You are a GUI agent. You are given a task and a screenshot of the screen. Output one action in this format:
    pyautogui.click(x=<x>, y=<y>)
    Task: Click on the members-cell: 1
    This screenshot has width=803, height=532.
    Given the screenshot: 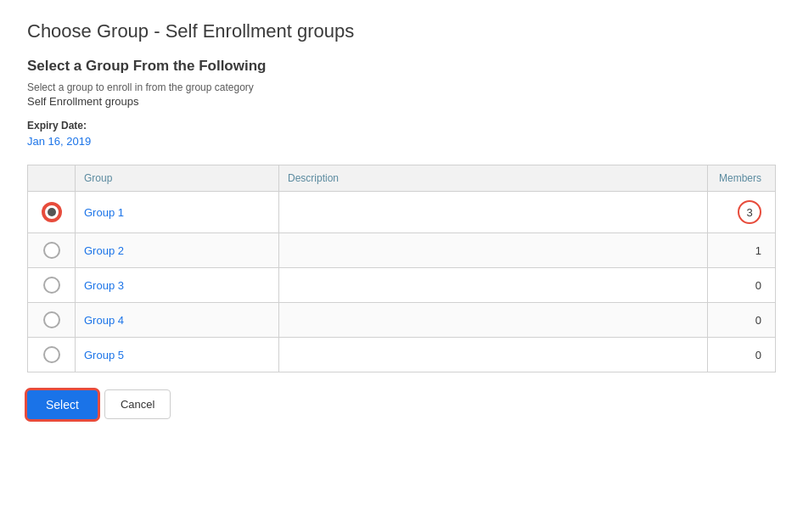 What is the action you would take?
    pyautogui.click(x=742, y=251)
    